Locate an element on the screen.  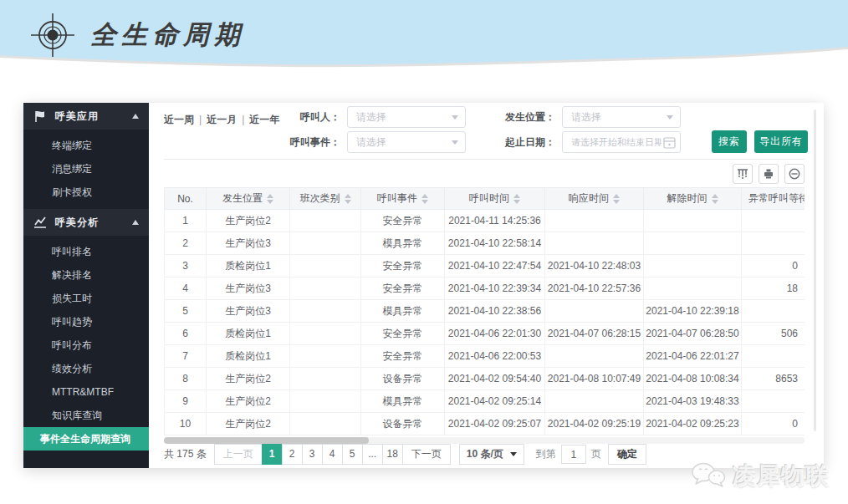
table-cell: 2021-04-03 19:48:33 is located at coordinates (692, 401).